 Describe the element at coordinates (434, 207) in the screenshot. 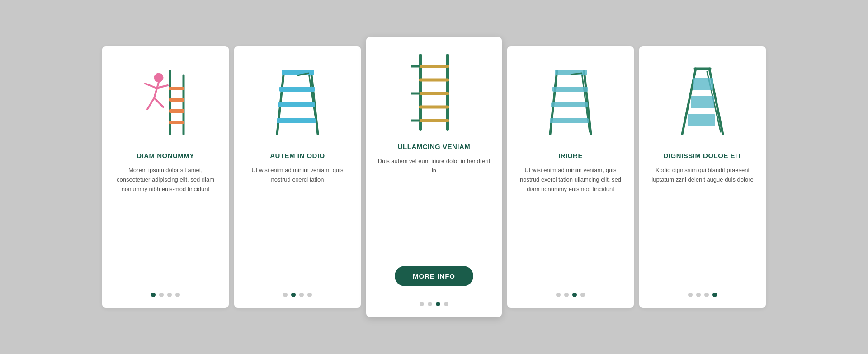

I see `card-3-text: Duis autem vel eum iriure dolor in hendr…` at that location.